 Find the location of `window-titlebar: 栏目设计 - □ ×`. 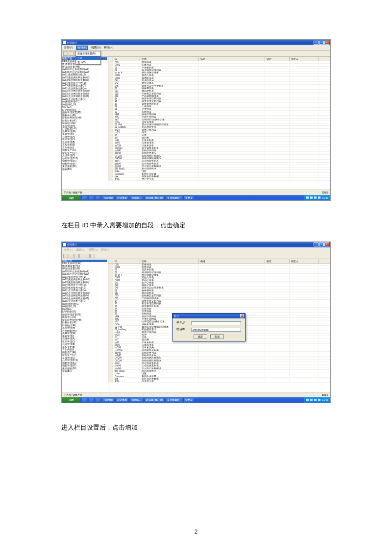

window-titlebar: 栏目设计 - □ × is located at coordinates (196, 245).